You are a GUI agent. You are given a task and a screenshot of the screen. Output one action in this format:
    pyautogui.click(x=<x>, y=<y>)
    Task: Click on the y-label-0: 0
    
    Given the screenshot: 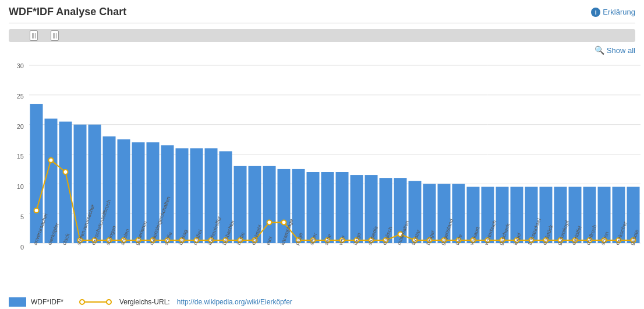 What is the action you would take?
    pyautogui.click(x=22, y=247)
    